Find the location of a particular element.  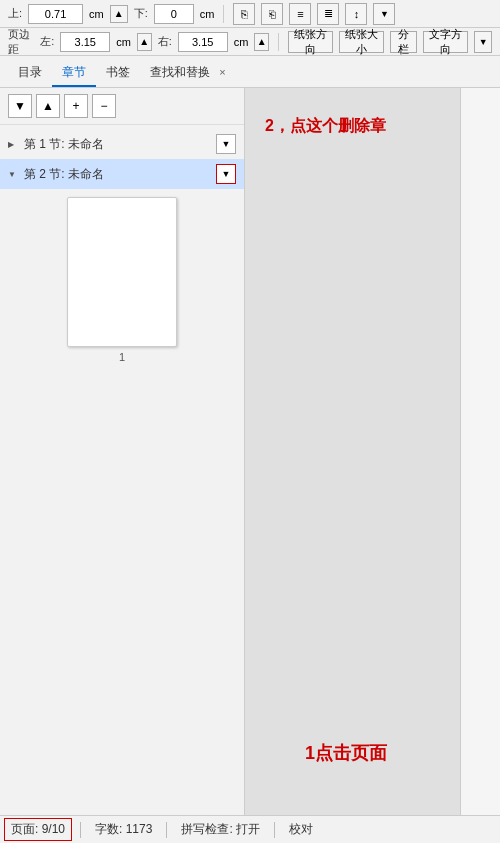

icon-btn-1: ⎘ is located at coordinates (244, 14).